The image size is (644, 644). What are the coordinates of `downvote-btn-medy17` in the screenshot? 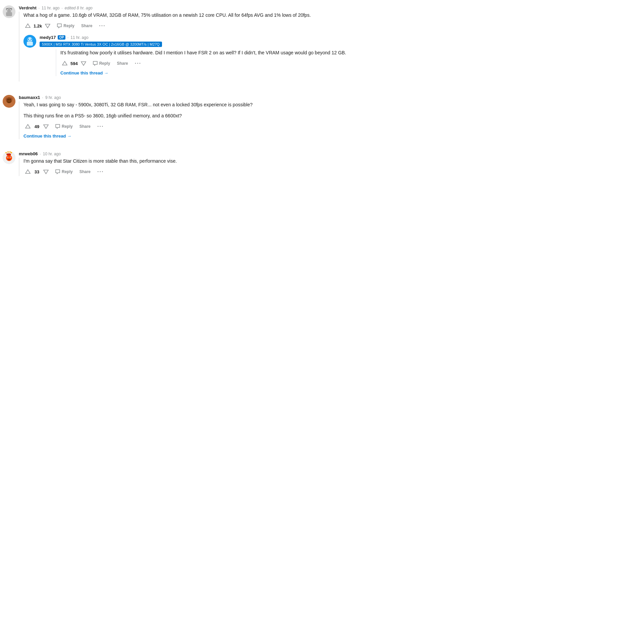 It's located at (84, 63).